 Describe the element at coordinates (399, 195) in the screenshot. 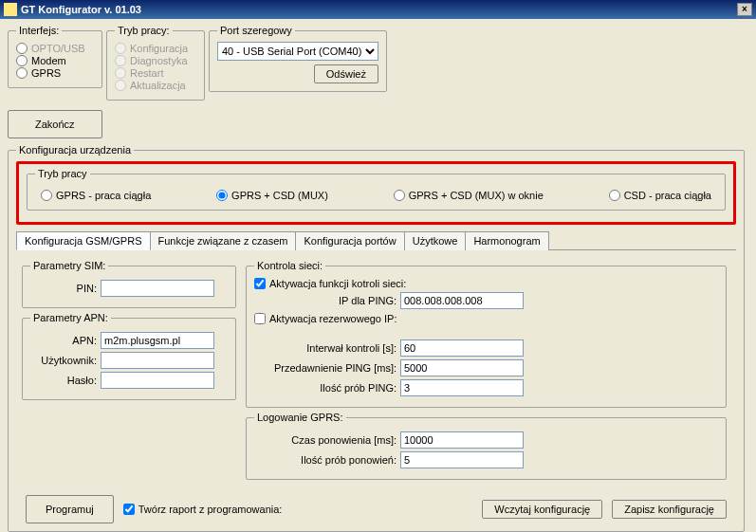

I see `mode-gprs-csd-okno-radio` at that location.